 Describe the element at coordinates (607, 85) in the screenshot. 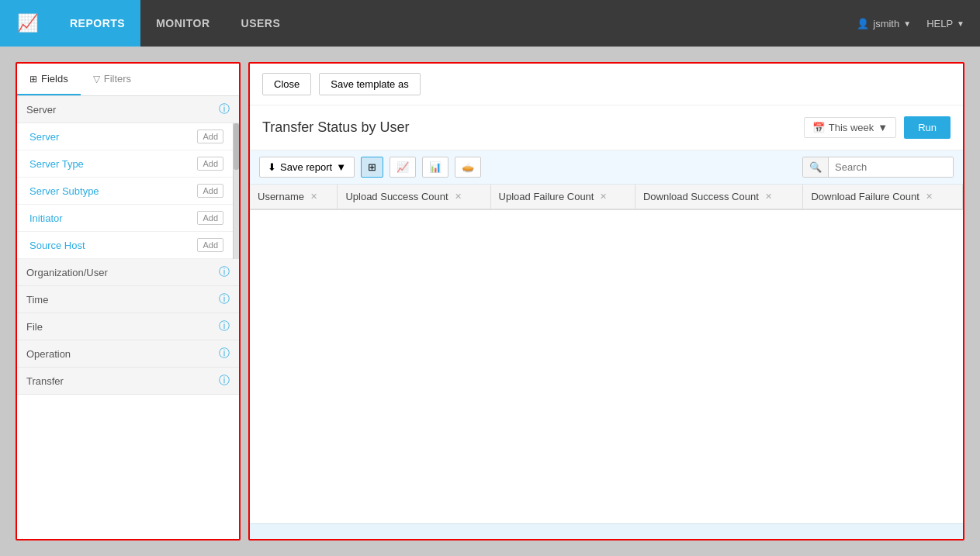

I see `right-panel-toolbar: Close Save template as` at that location.